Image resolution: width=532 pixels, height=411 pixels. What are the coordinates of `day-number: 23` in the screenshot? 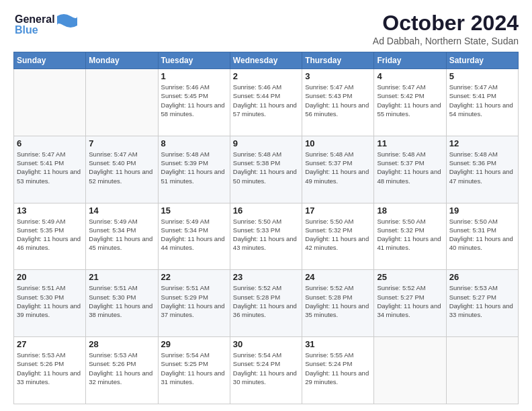 It's located at (266, 277).